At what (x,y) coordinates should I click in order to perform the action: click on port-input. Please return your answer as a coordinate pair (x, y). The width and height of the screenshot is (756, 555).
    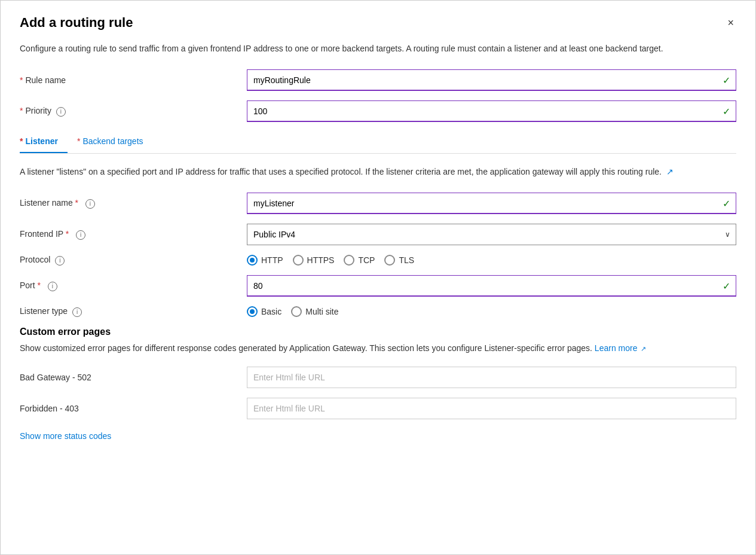
    Looking at the image, I should click on (491, 286).